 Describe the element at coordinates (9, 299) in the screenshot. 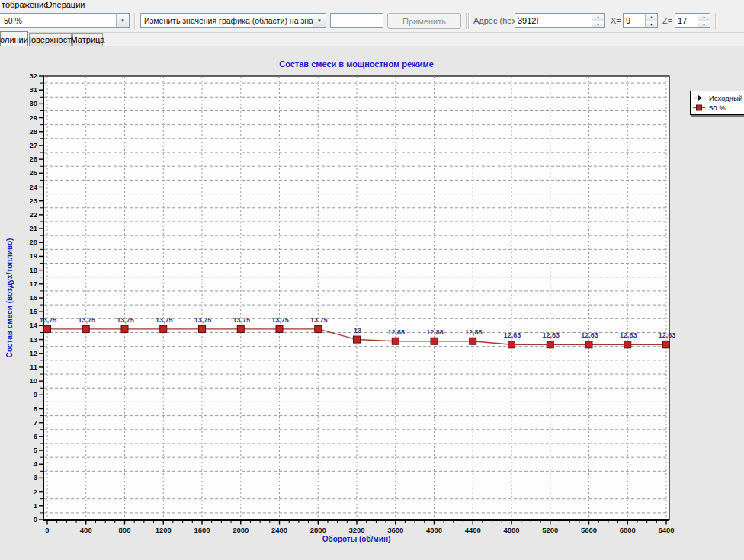

I see `svg-text: Состав смеси (воздух/топливо)` at that location.